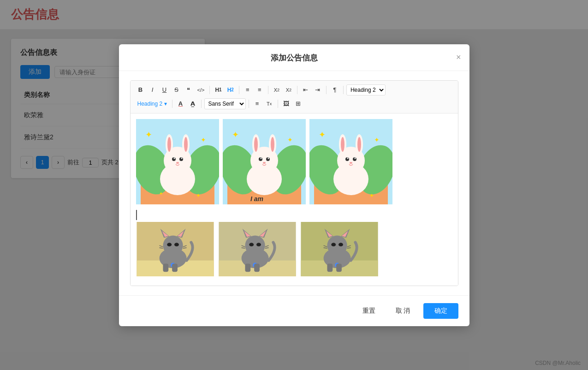 The height and width of the screenshot is (370, 588). Describe the element at coordinates (294, 97) in the screenshot. I see `editor-toolbar: B I U S ❝ </> H1 H2 ≡ ≡ X2 X2` at that location.